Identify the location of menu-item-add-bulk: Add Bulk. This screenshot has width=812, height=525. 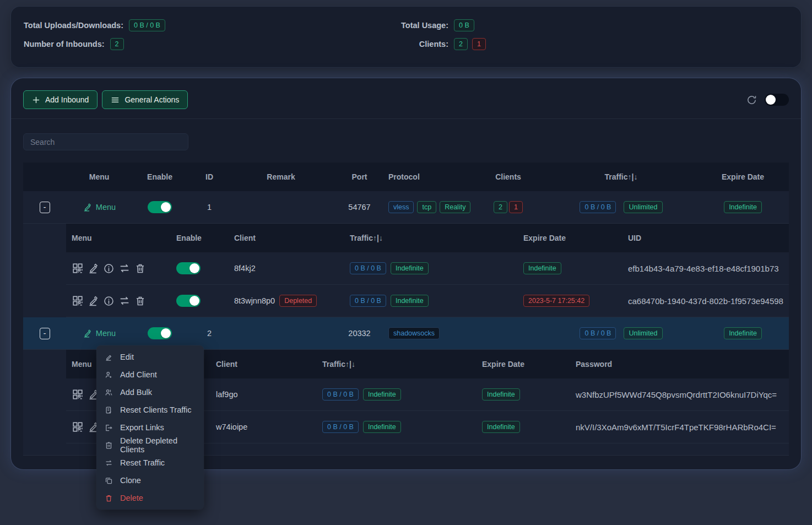
(150, 392).